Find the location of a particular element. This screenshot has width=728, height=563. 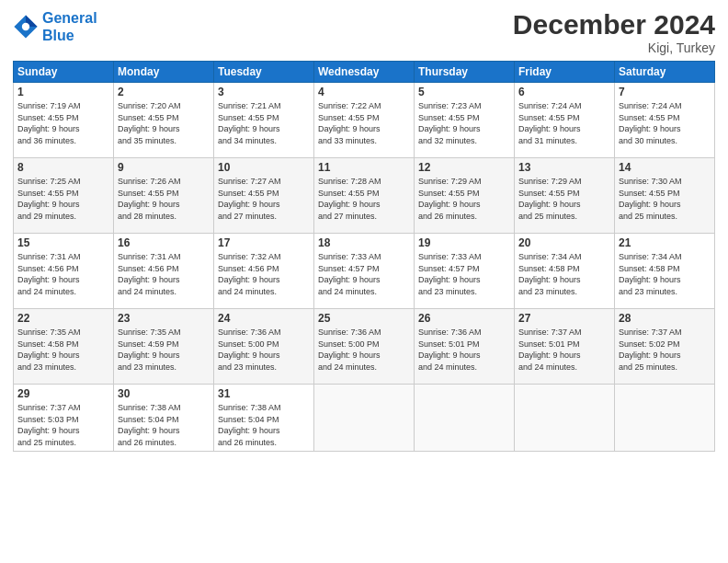

day-info: Sunrise: 7:37 AMSunset: 5:02 PMDaylight:… is located at coordinates (651, 350).